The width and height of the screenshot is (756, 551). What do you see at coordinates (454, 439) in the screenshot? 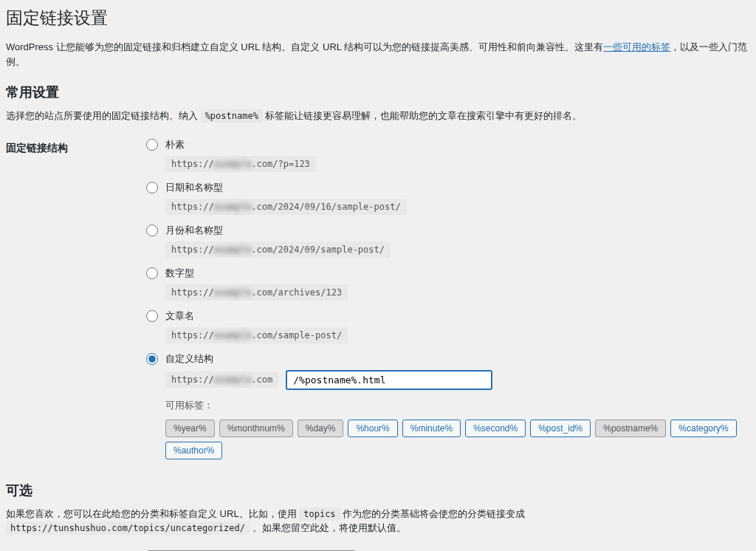
I see `tag-buttons-row: %year% %monthnum% %day% %hour% %minute% …` at bounding box center [454, 439].